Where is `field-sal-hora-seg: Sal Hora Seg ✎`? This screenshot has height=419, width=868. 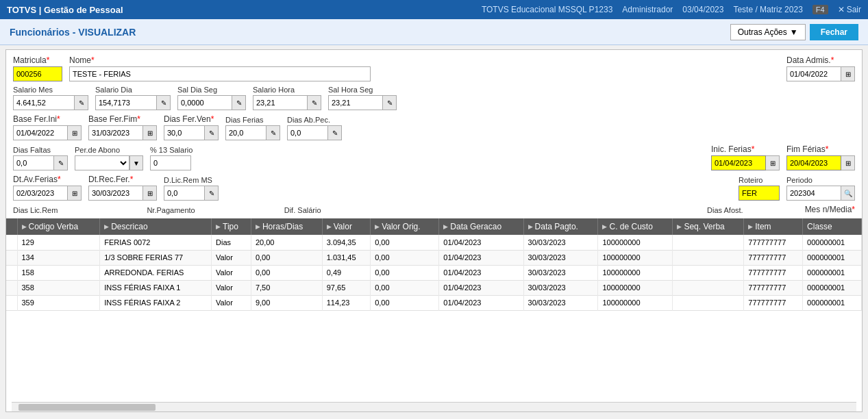
field-sal-hora-seg: Sal Hora Seg ✎ is located at coordinates (362, 98).